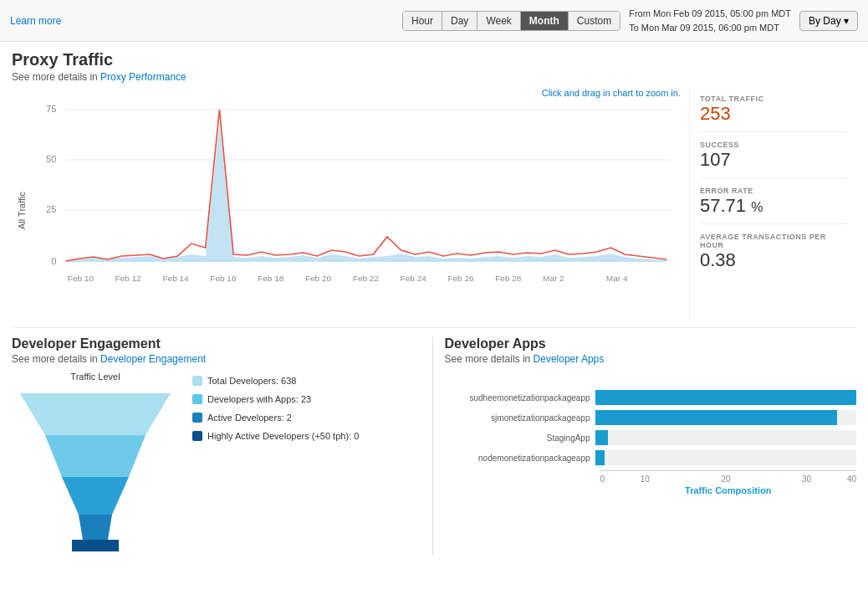 The image size is (868, 600). What do you see at coordinates (773, 159) in the screenshot?
I see `success-stat: SUCCESS 107` at bounding box center [773, 159].